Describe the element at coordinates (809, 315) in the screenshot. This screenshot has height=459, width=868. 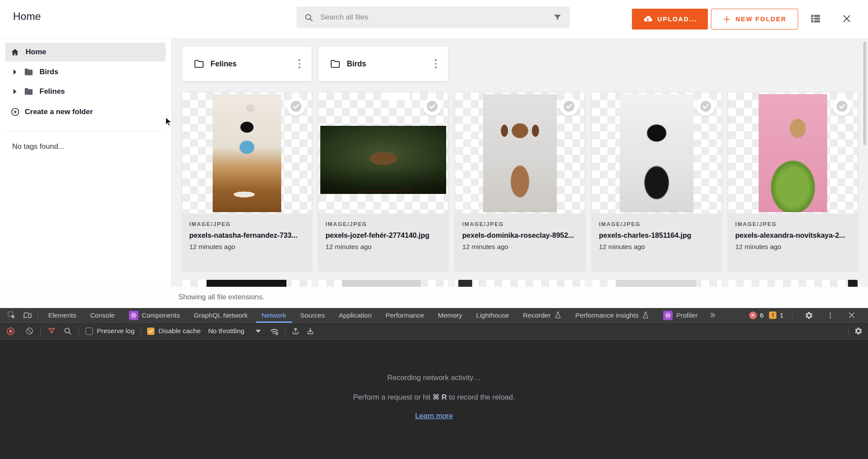
I see `settings-gear-icon` at that location.